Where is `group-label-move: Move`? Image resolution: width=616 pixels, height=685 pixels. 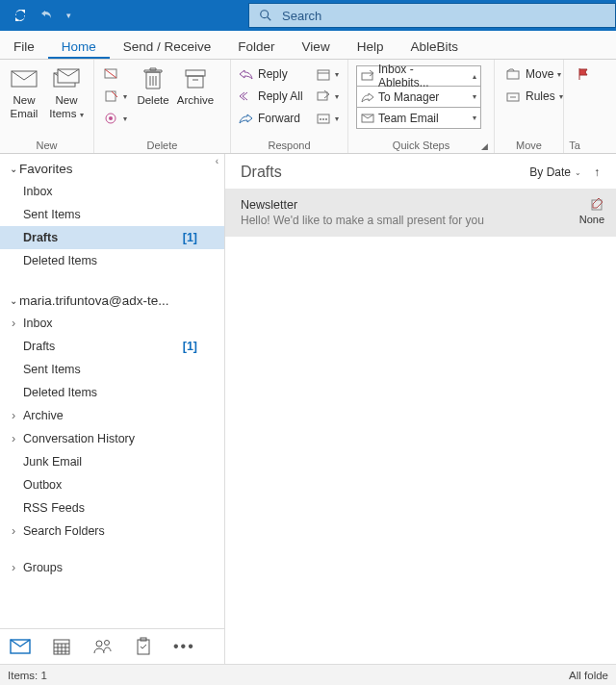 group-label-move: Move is located at coordinates (529, 145).